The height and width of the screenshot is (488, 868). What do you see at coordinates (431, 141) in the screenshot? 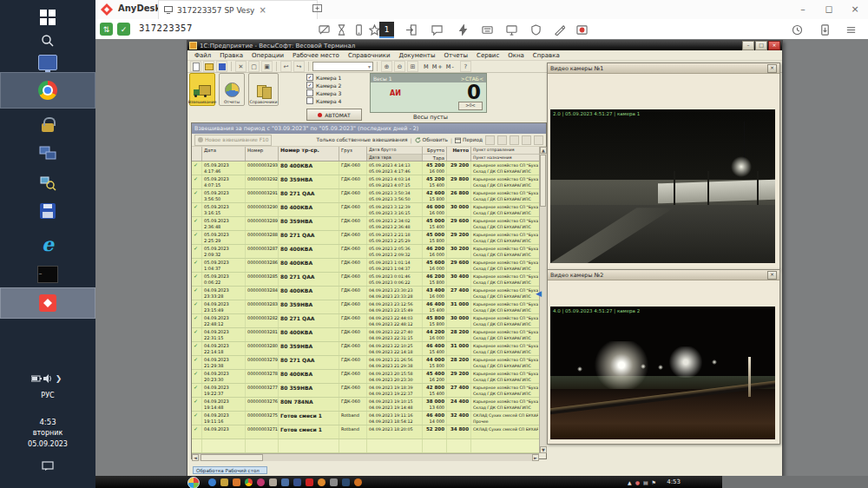
I see `refresh-button: Обновить` at bounding box center [431, 141].